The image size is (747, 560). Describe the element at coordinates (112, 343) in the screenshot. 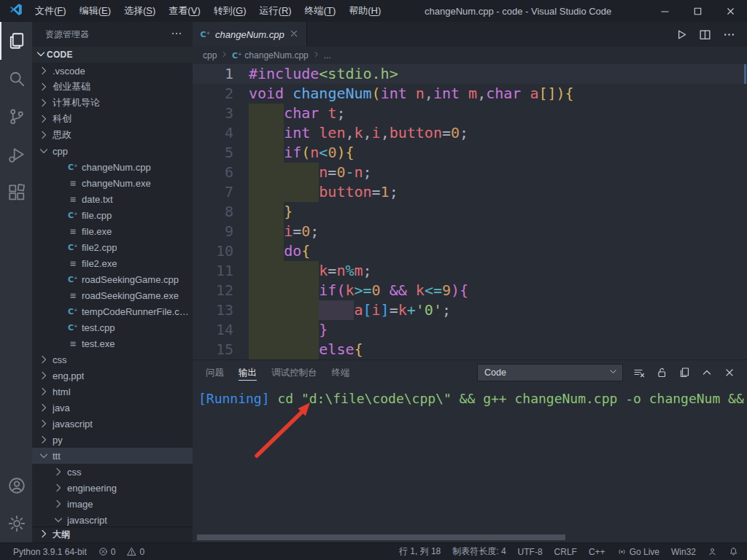

I see `tree-item: ≡test.exe` at that location.